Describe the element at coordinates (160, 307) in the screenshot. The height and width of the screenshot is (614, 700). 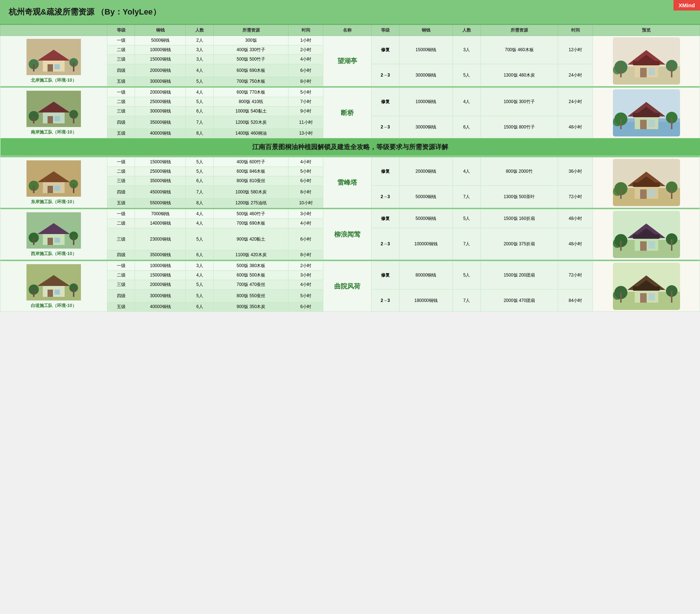
I see `cell-copper: 40000铜钱` at that location.